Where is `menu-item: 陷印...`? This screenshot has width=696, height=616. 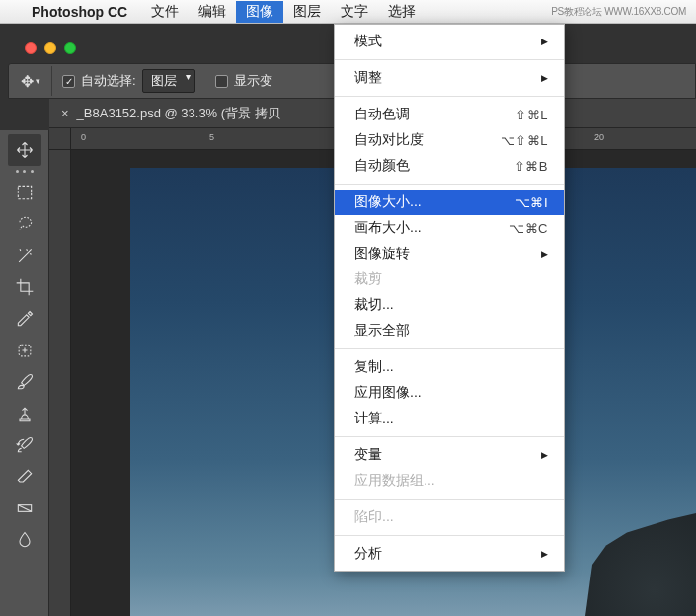 menu-item: 陷印... is located at coordinates (449, 517).